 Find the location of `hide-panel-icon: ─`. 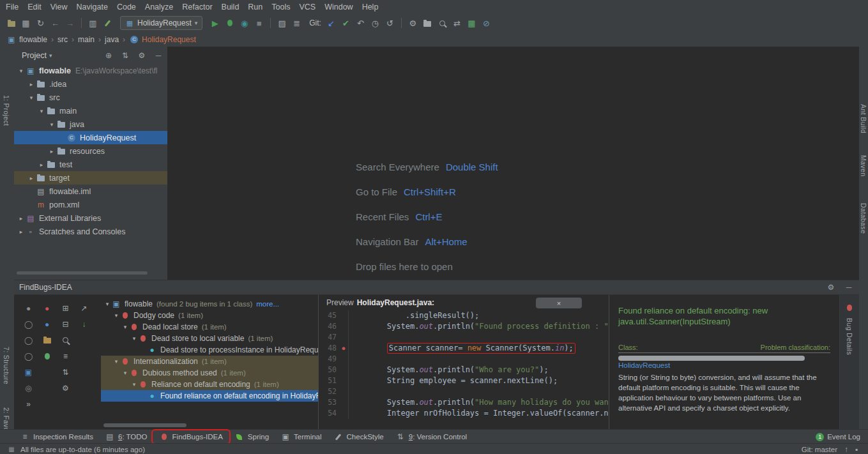

hide-panel-icon: ─ is located at coordinates (849, 287).